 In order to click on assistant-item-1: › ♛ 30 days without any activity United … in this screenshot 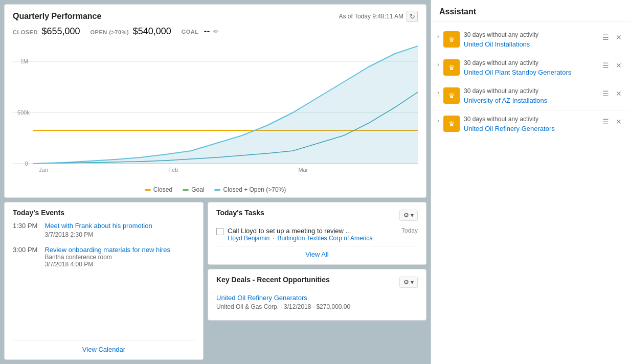, I will do `click(531, 40)`.